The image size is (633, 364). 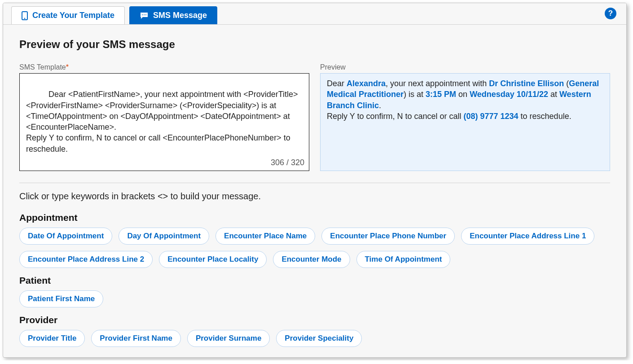 What do you see at coordinates (25, 16) in the screenshot?
I see `phone-icon` at bounding box center [25, 16].